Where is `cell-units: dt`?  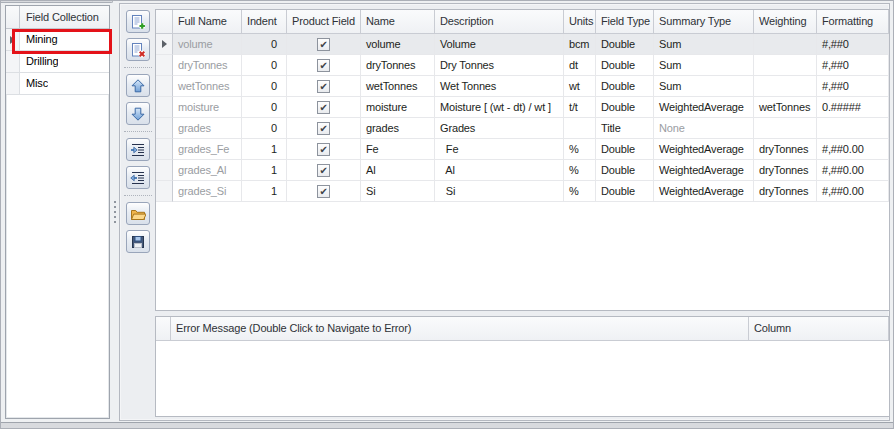 cell-units: dt is located at coordinates (580, 66).